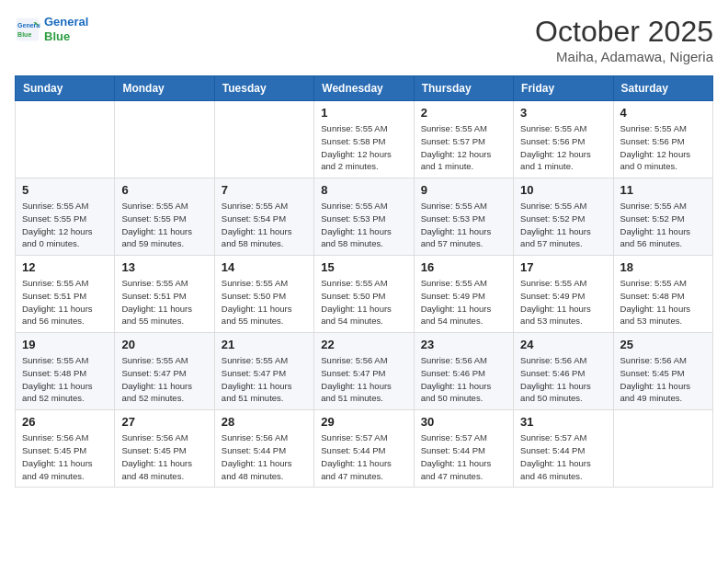 The image size is (728, 563). What do you see at coordinates (265, 456) in the screenshot?
I see `day-info: Sunrise: 5:56 AM Sunset: 5:44 PM Dayligh…` at bounding box center [265, 456].